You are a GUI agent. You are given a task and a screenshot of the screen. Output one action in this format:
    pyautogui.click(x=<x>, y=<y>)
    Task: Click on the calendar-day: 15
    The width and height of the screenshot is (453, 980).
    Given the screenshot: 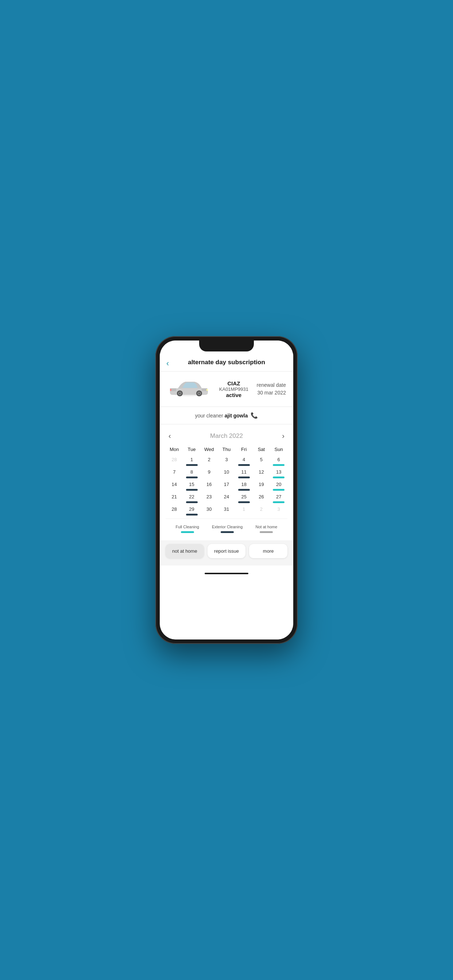 What is the action you would take?
    pyautogui.click(x=192, y=486)
    